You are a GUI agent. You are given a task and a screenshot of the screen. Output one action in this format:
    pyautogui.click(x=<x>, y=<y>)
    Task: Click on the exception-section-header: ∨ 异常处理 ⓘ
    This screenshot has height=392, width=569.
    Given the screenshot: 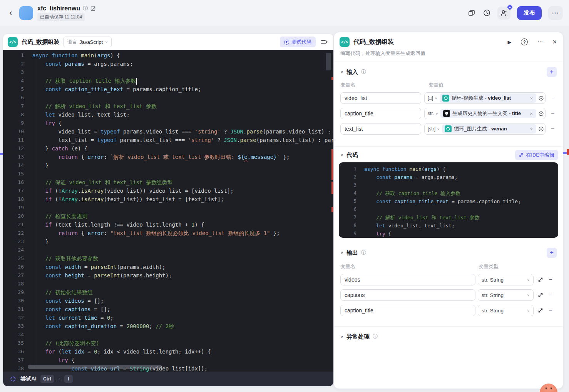 What is the action you would take?
    pyautogui.click(x=359, y=337)
    